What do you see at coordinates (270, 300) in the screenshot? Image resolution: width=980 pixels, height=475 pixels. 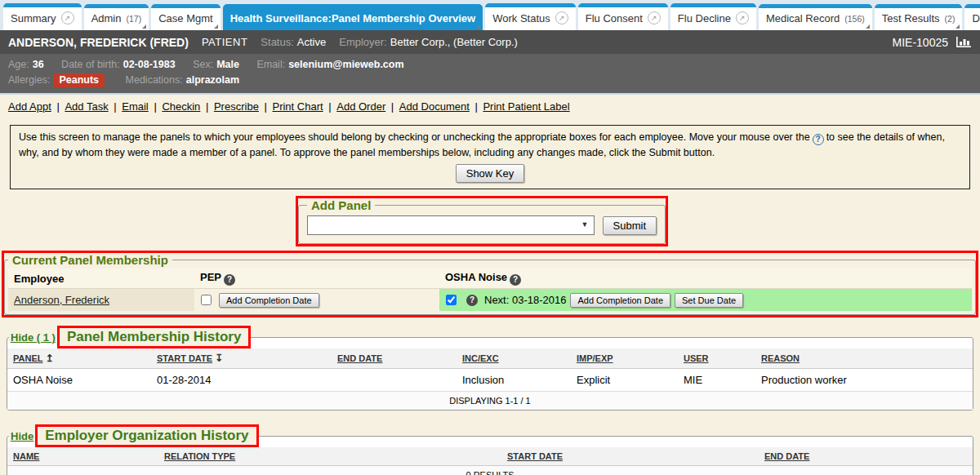 I see `pep-add-completion-date-button: Add Completion Date` at bounding box center [270, 300].